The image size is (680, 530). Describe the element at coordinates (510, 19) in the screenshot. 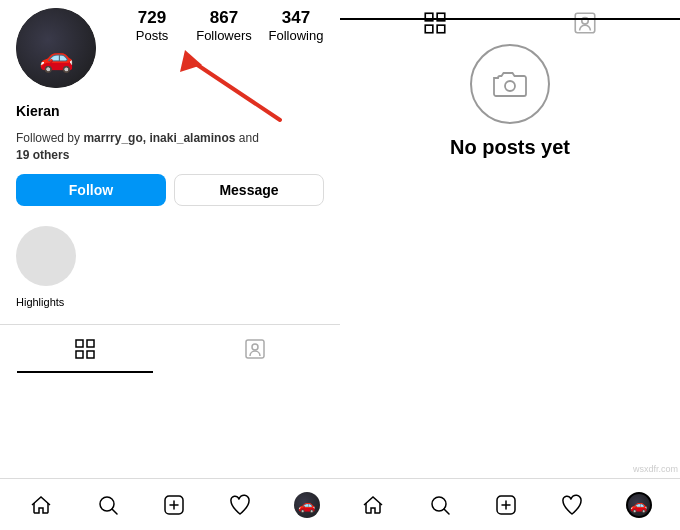

I see `divider-line` at that location.